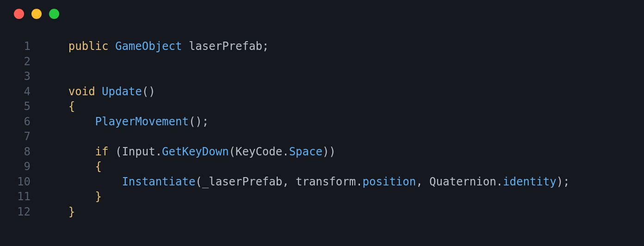 The height and width of the screenshot is (246, 644). What do you see at coordinates (15, 197) in the screenshot?
I see `line-number: 11` at bounding box center [15, 197].